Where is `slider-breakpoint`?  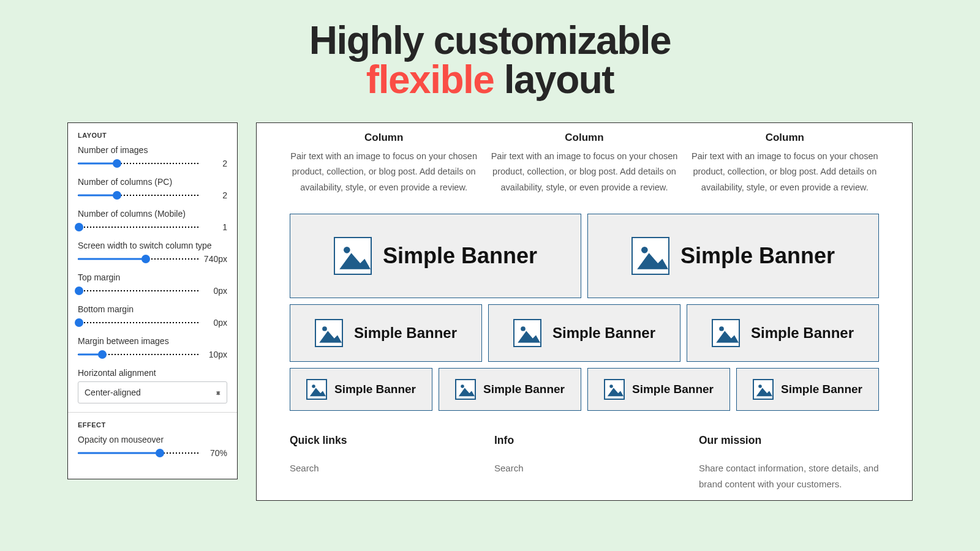 slider-breakpoint is located at coordinates (138, 259).